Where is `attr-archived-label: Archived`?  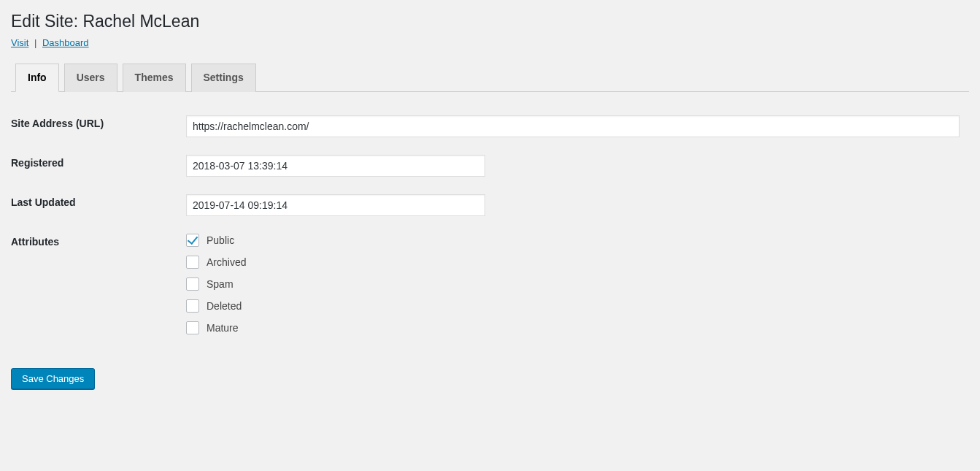 attr-archived-label: Archived is located at coordinates (226, 262).